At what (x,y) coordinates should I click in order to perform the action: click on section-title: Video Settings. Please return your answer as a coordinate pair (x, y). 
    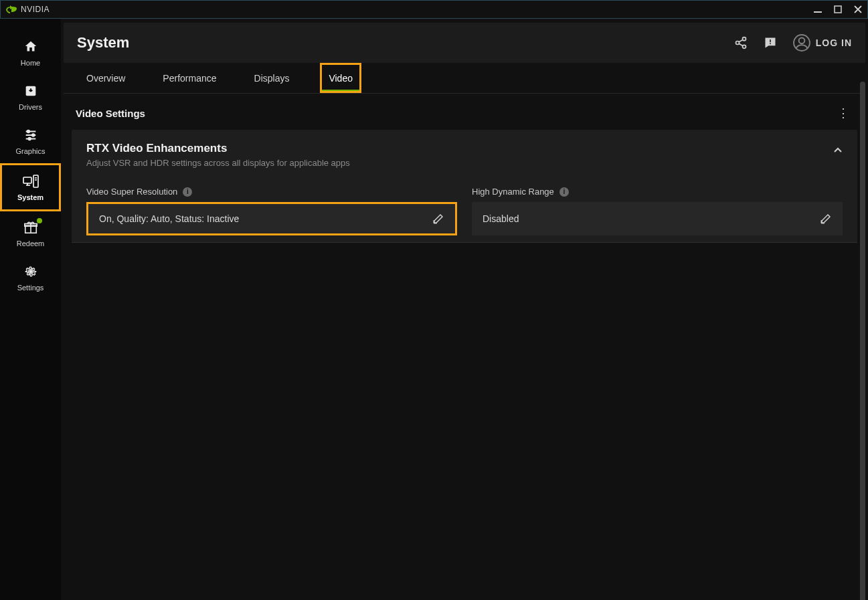
    Looking at the image, I should click on (110, 114).